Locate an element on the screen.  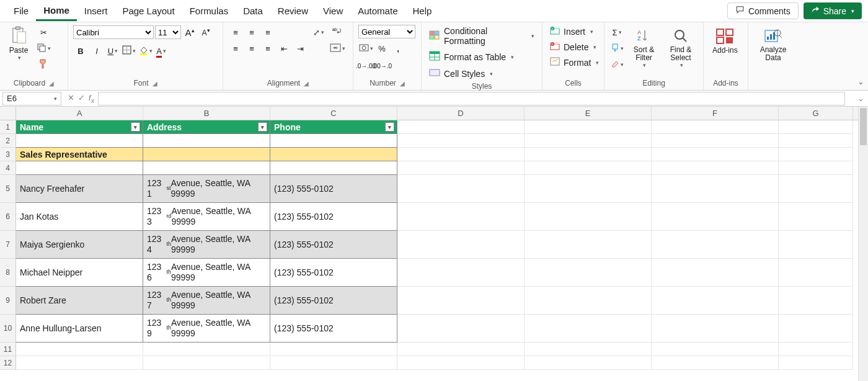
font-size-select: 11 is located at coordinates (168, 32).